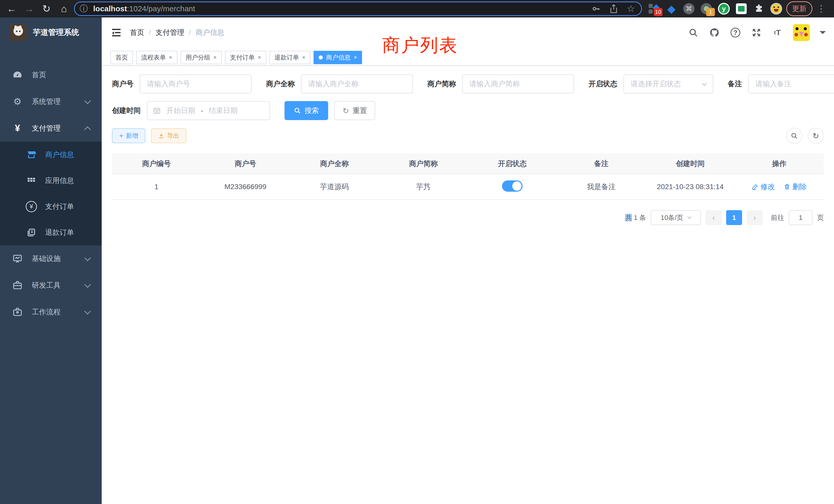  I want to click on address-bar: ⓘ localhost:1024/pay/merchant ☆, so click(358, 9).